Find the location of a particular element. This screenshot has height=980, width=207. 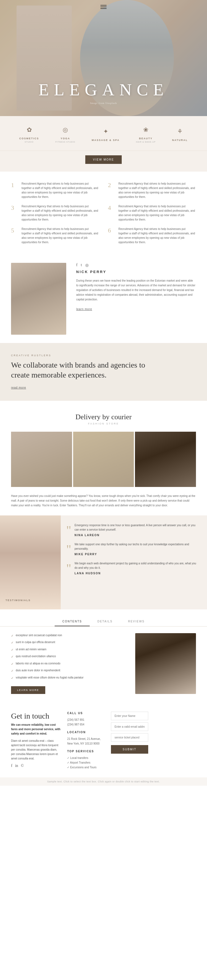

testimonial-item-2: " We take support one step further by as… is located at coordinates (133, 549).